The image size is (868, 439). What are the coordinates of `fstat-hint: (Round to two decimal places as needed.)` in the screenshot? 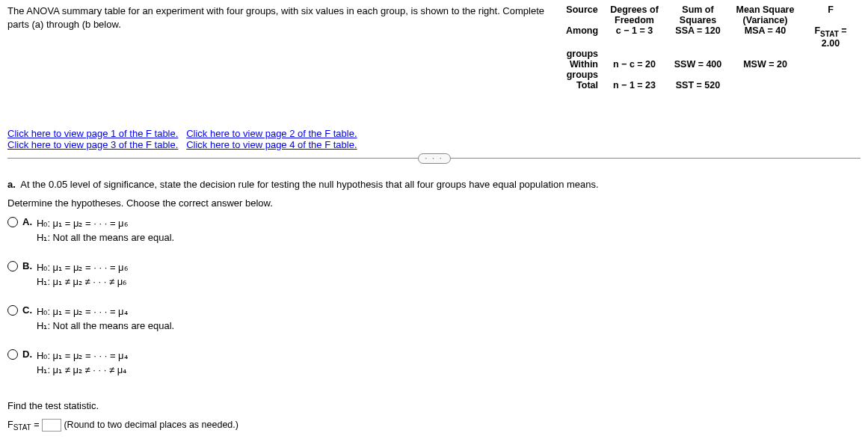 It's located at (151, 424).